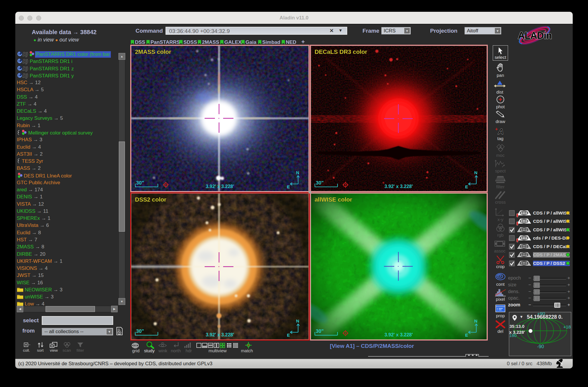 This screenshot has height=387, width=588. What do you see at coordinates (501, 132) in the screenshot?
I see `svg-text: A` at bounding box center [501, 132].